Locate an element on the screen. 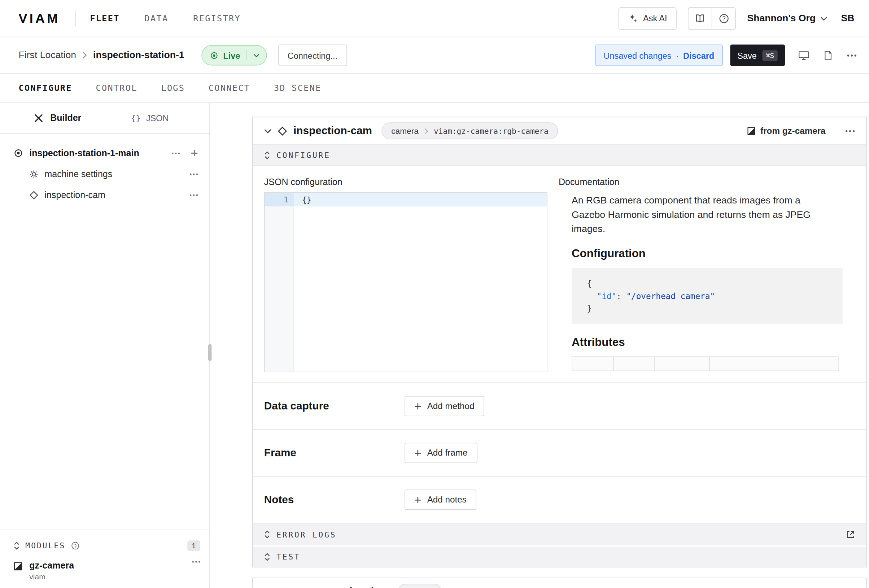 The height and width of the screenshot is (588, 869). gear-icon is located at coordinates (34, 174).